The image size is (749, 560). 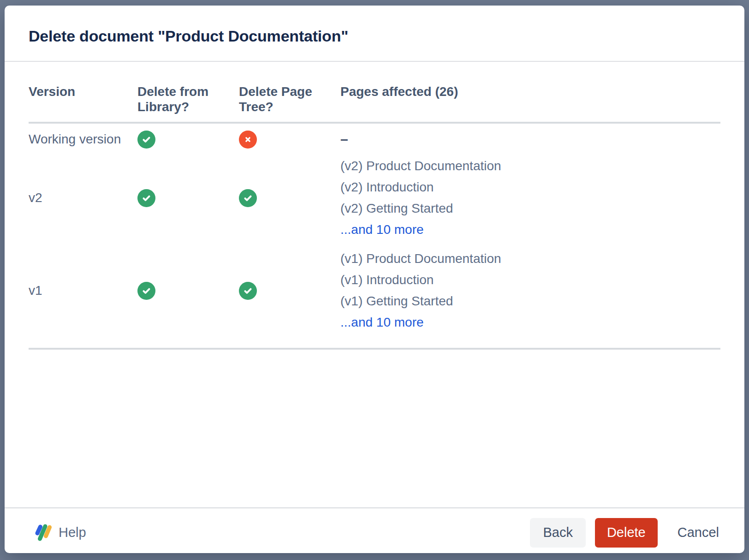 What do you see at coordinates (188, 99) in the screenshot?
I see `column-header-delete-from-library: Delete from Library?` at bounding box center [188, 99].